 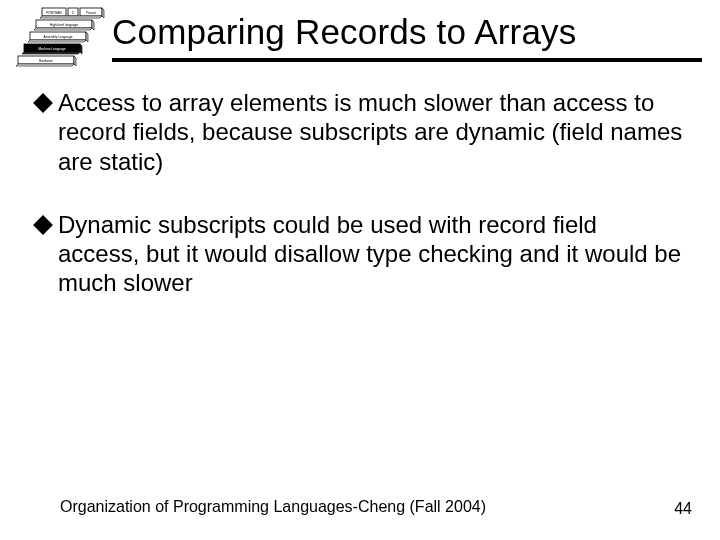 What do you see at coordinates (58, 37) in the screenshot?
I see `logo-label: Assembly Language` at bounding box center [58, 37].